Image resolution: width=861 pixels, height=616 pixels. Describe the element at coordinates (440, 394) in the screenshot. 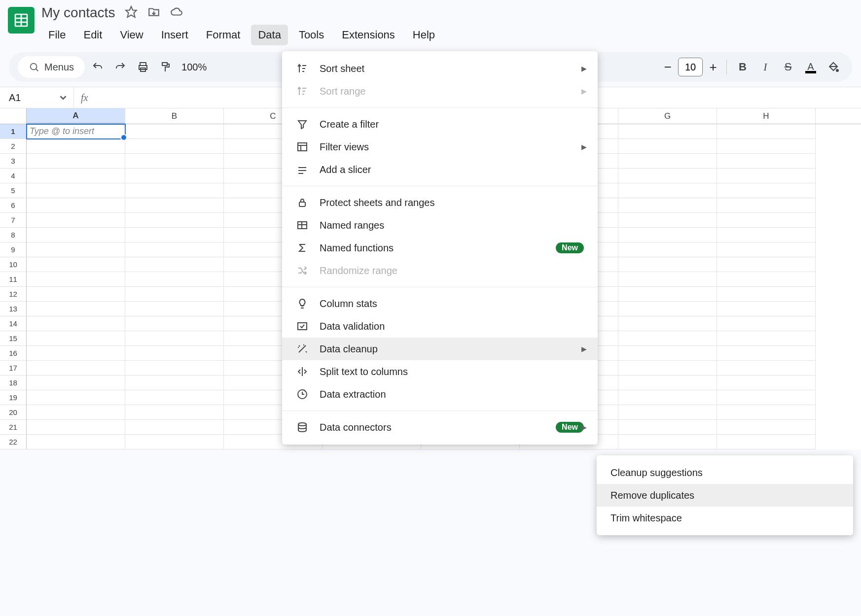

I see `menu-item-data-extraction: Data extraction` at that location.